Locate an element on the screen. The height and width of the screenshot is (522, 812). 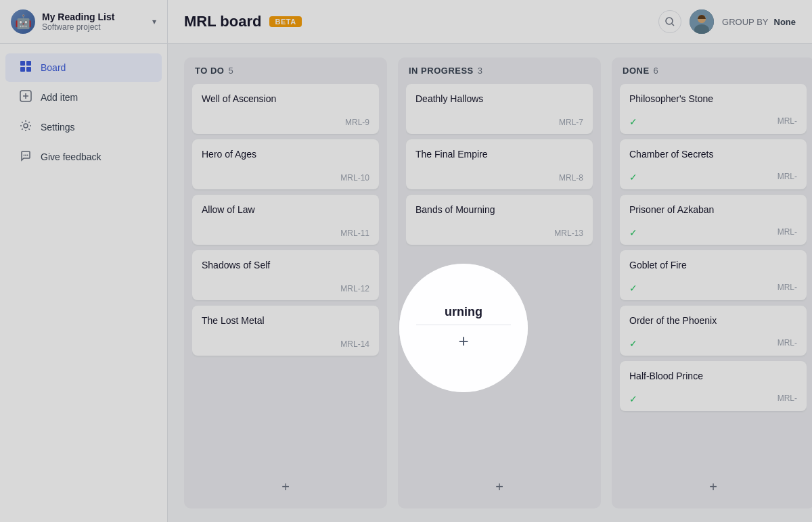
table-row: Allow of Law MRL-11 is located at coordinates (286, 220).